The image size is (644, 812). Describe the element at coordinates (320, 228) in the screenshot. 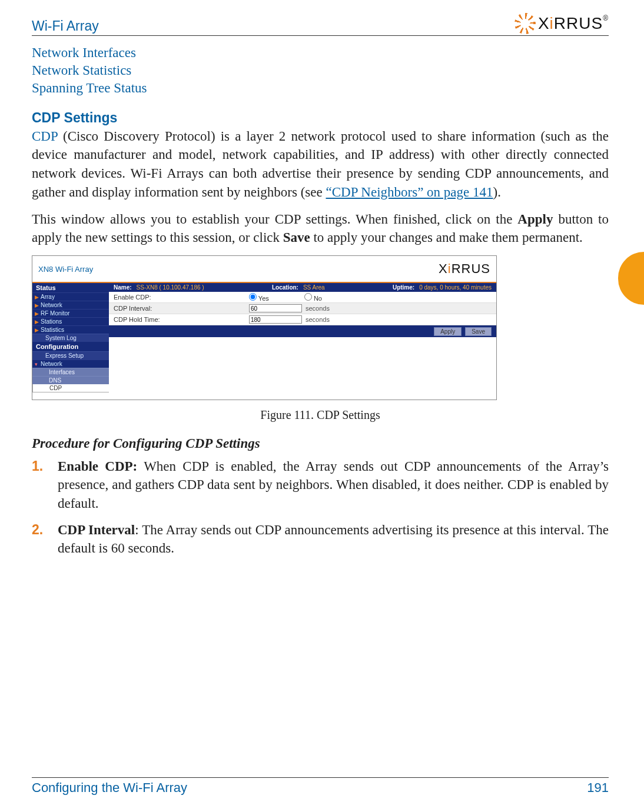

I see `paragraph-2: This window allows you to establish your…` at that location.